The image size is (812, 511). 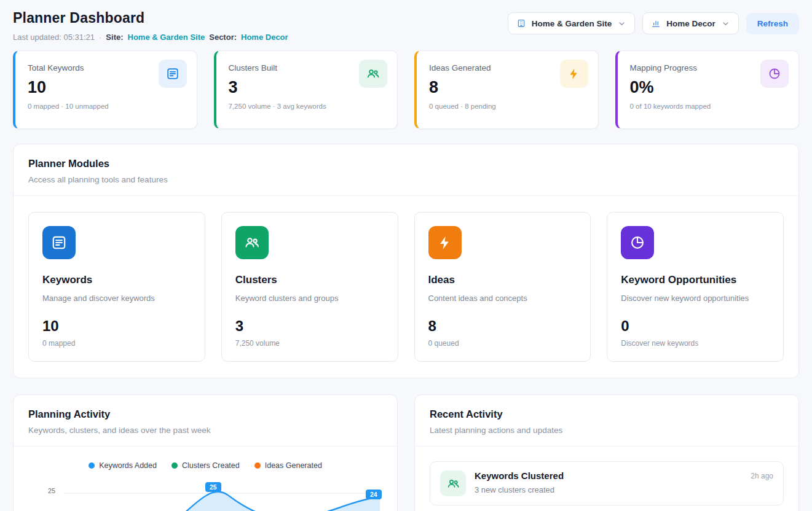 What do you see at coordinates (664, 87) in the screenshot?
I see `stat-value: 0%` at bounding box center [664, 87].